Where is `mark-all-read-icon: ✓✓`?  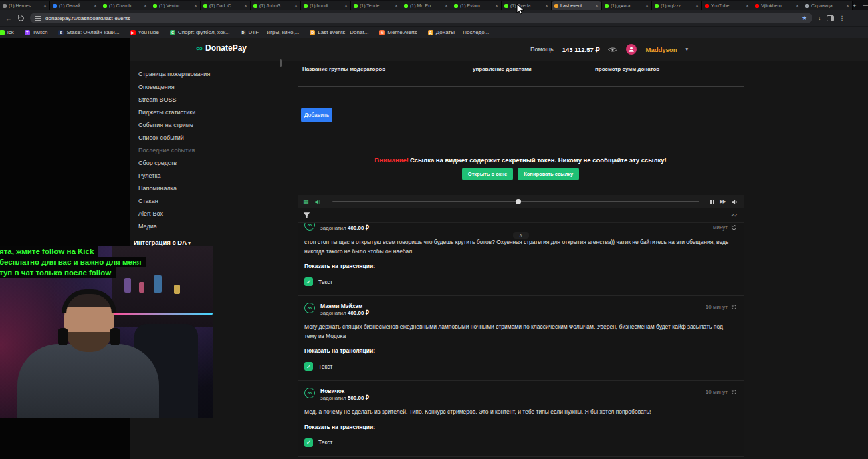 mark-all-read-icon: ✓✓ is located at coordinates (734, 215).